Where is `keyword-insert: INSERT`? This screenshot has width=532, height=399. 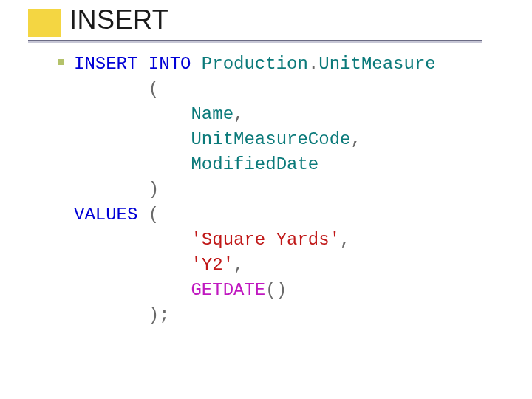
keyword-insert: INSERT is located at coordinates (106, 64).